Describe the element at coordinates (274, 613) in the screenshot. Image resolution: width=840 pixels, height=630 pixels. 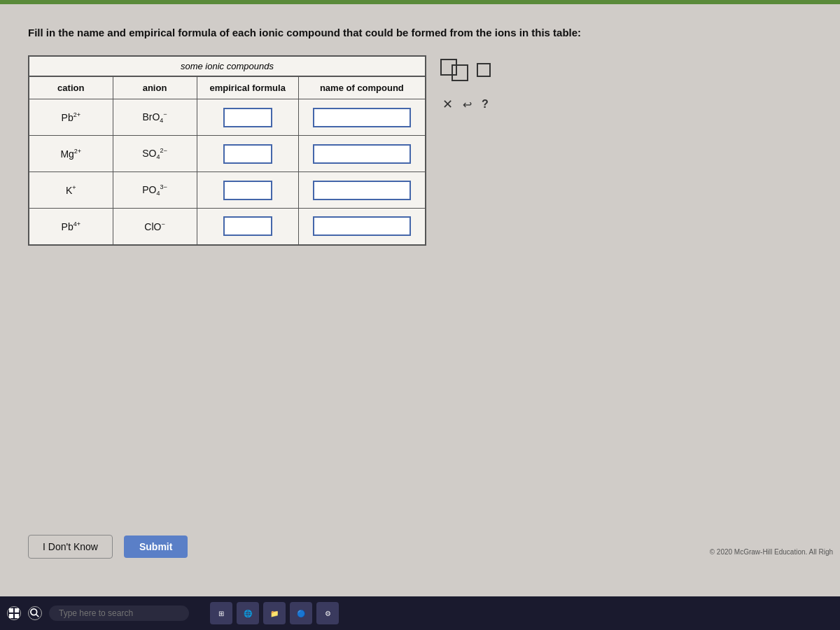
I see `taskbar-app-3: 📁` at that location.